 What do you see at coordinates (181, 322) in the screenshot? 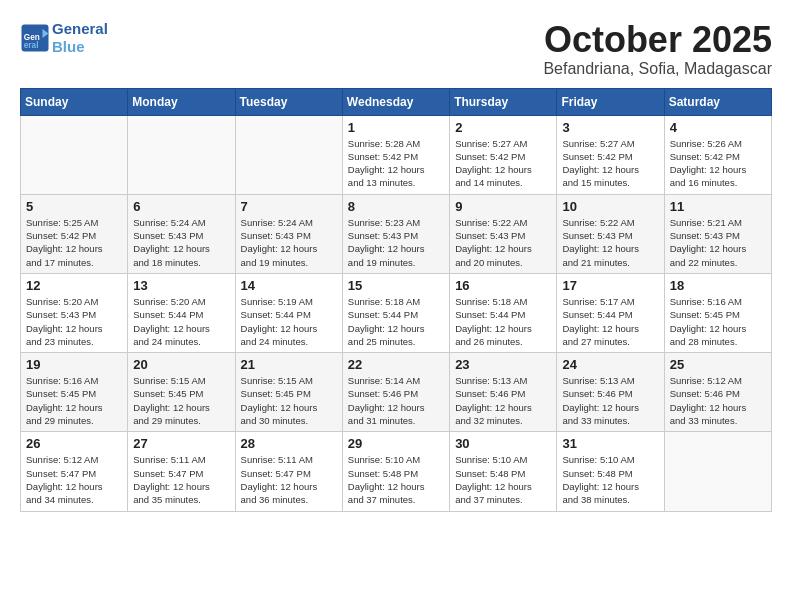
I see `day-info: Sunrise: 5:20 AMSunset: 5:44 PMDaylight:…` at bounding box center [181, 322].